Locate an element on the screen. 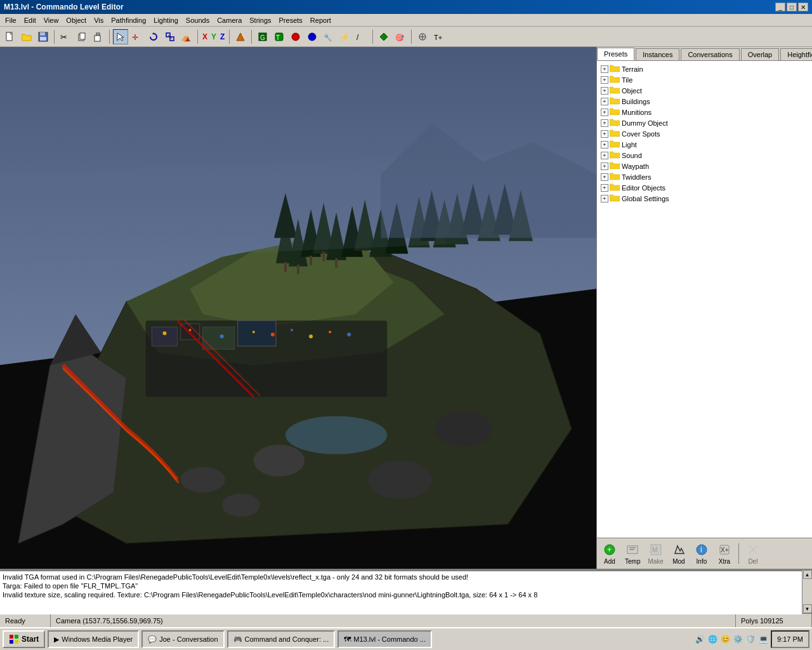  tray-icon-1: 🔊 is located at coordinates (700, 639).